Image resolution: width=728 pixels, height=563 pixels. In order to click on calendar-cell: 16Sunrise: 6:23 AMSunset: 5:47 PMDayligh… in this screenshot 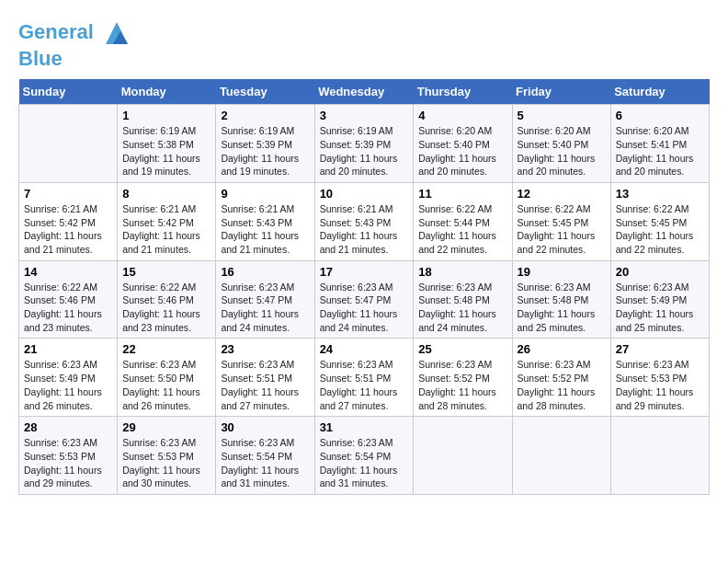, I will do `click(265, 300)`.